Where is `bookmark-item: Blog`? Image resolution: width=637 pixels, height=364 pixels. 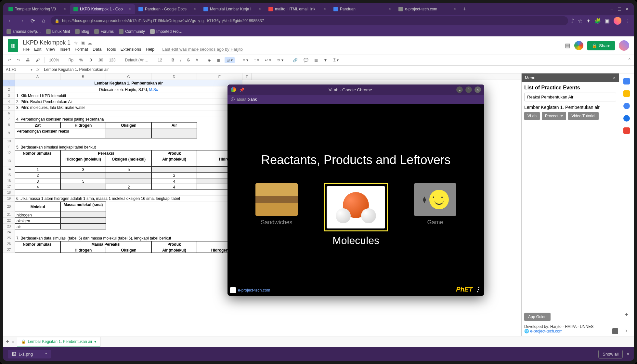
bookmark-item: Blog is located at coordinates (82, 32).